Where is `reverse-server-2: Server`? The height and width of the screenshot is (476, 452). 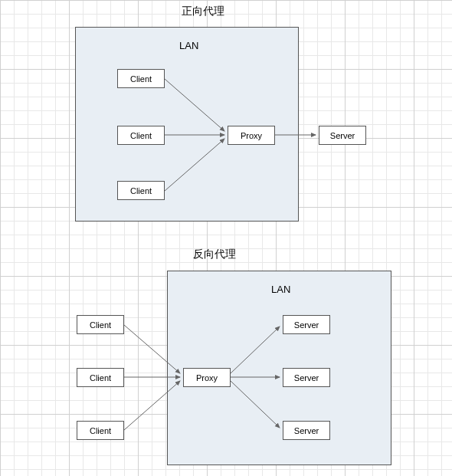
reverse-server-2: Server is located at coordinates (306, 377).